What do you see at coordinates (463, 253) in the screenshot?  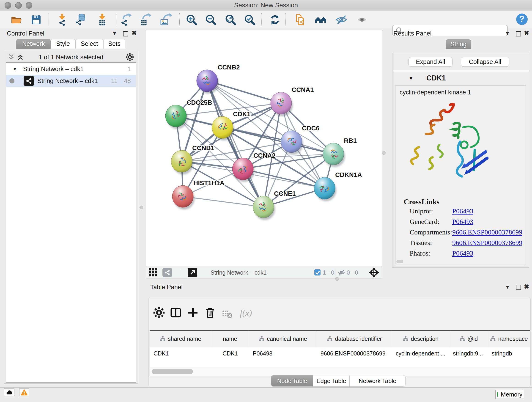 I see `crosslink-pharos-link: P06493` at bounding box center [463, 253].